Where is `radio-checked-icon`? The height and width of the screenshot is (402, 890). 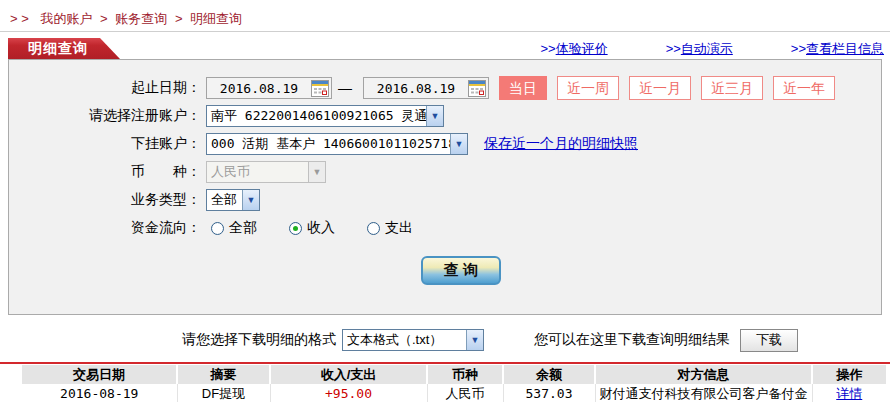
radio-checked-icon is located at coordinates (296, 228).